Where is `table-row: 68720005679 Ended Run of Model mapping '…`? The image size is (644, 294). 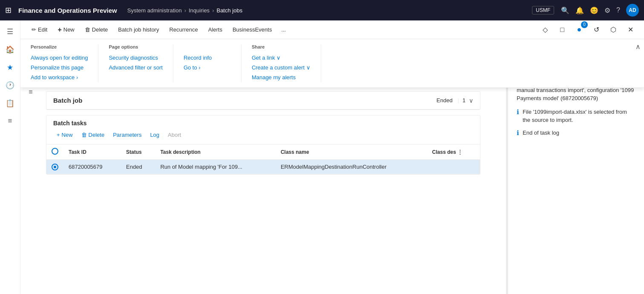 table-row: 68720005679 Ended Run of Model mapping '… is located at coordinates (263, 167).